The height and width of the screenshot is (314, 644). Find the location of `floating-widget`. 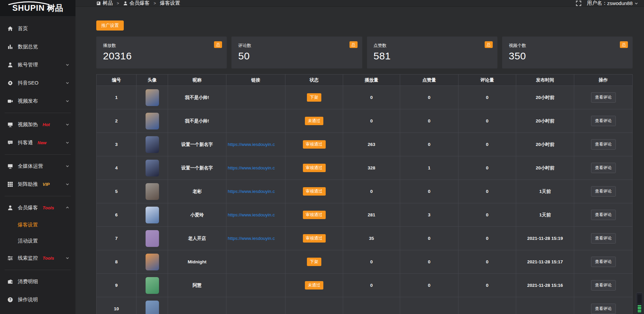

floating-widget is located at coordinates (639, 303).